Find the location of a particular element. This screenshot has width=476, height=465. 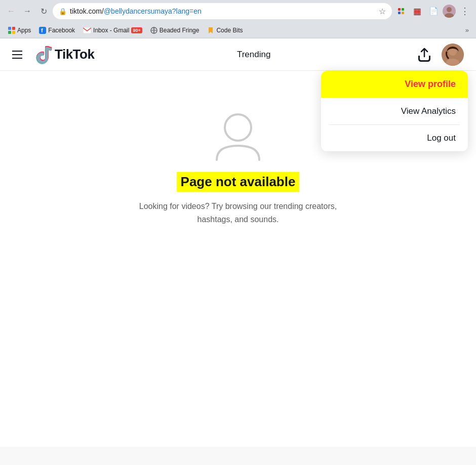

browser-toolbar: ← → ↻ 🔒 tiktok.com/@bellydancersumaya?la… is located at coordinates (238, 11).